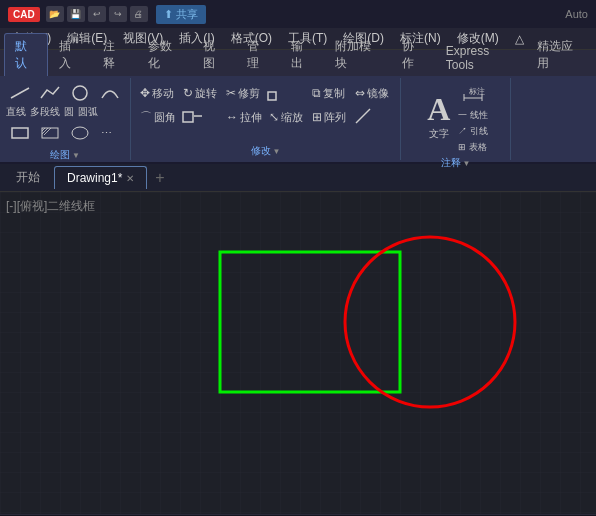  I want to click on polyline-label: 多段线, so click(45, 112).